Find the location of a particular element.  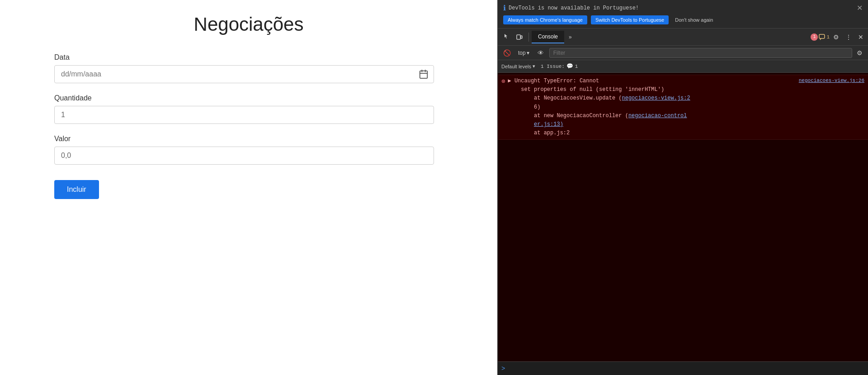

more-options-button: ⋮ is located at coordinates (849, 37).